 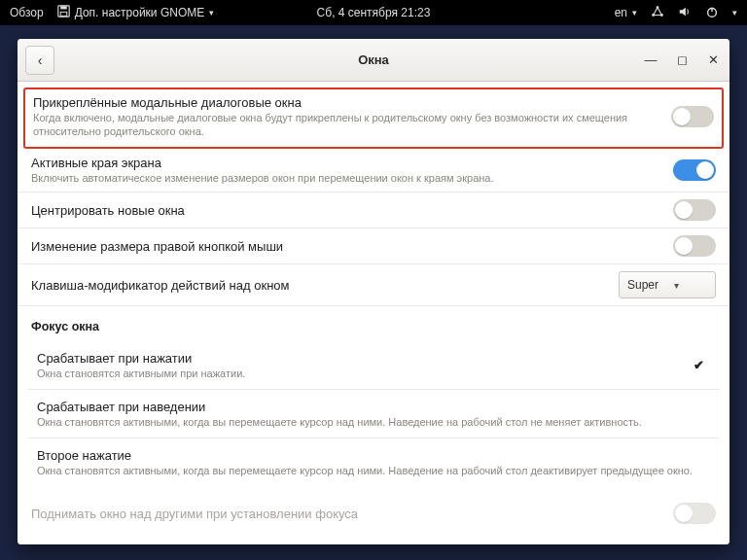 What do you see at coordinates (374, 406) in the screenshot?
I see `focus-hover-title: Срабатывает при наведении` at bounding box center [374, 406].